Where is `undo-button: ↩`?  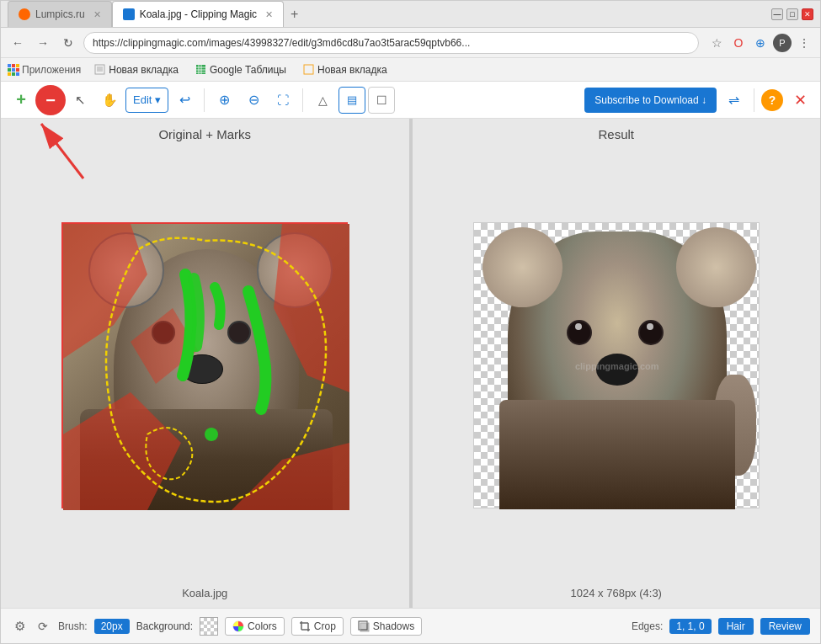
undo-button: ↩ is located at coordinates (184, 100).